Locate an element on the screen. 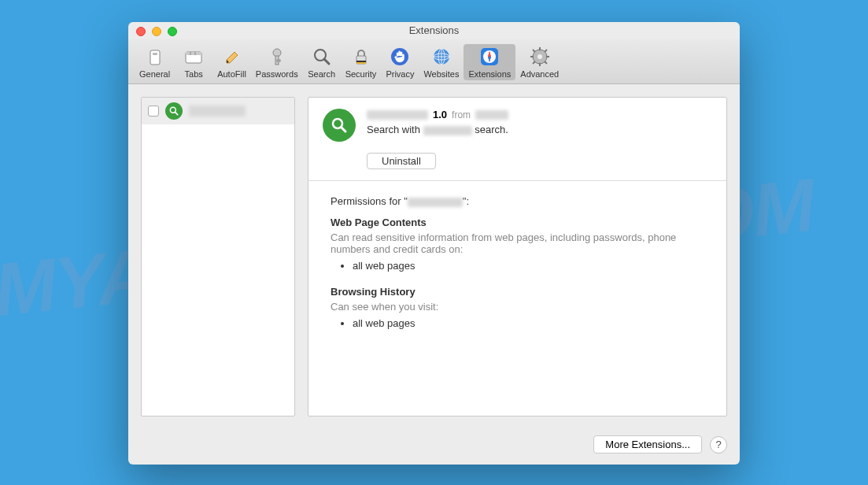  from-label: from is located at coordinates (461, 115).